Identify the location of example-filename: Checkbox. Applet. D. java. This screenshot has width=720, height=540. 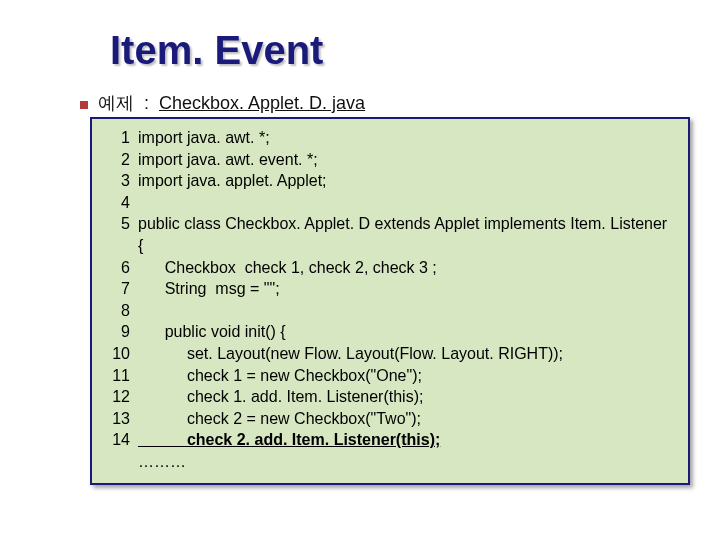
(262, 104).